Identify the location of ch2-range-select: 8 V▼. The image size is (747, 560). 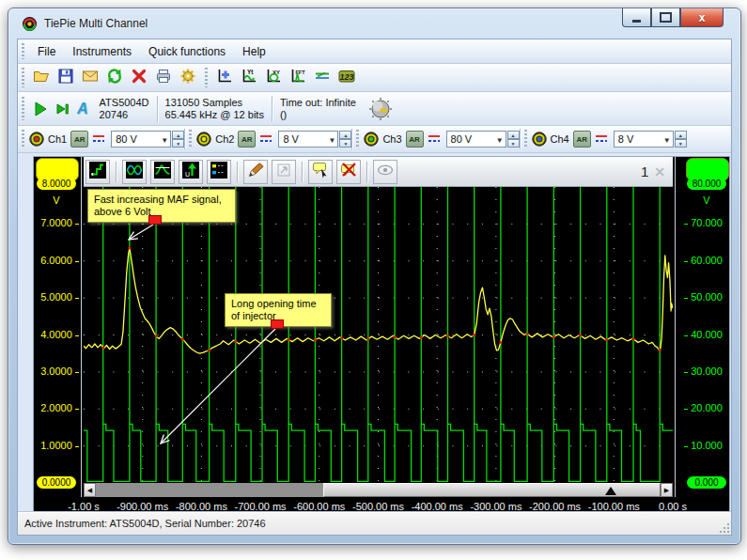
(308, 139).